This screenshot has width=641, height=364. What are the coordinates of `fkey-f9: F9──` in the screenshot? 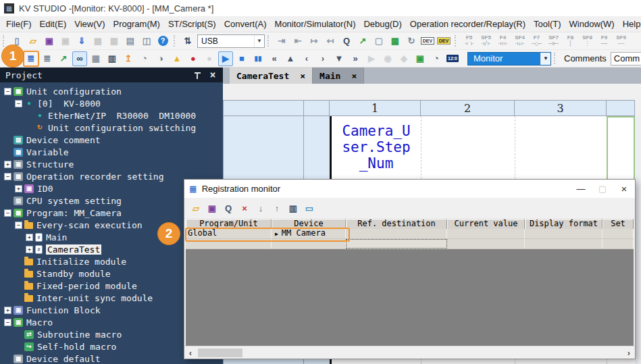 It's located at (604, 41).